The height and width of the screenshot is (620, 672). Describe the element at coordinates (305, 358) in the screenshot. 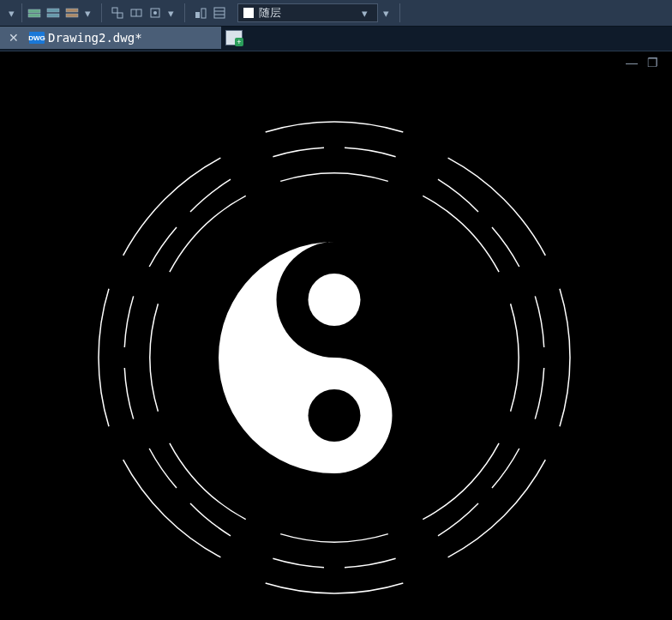

I see `taiji-symbol` at that location.